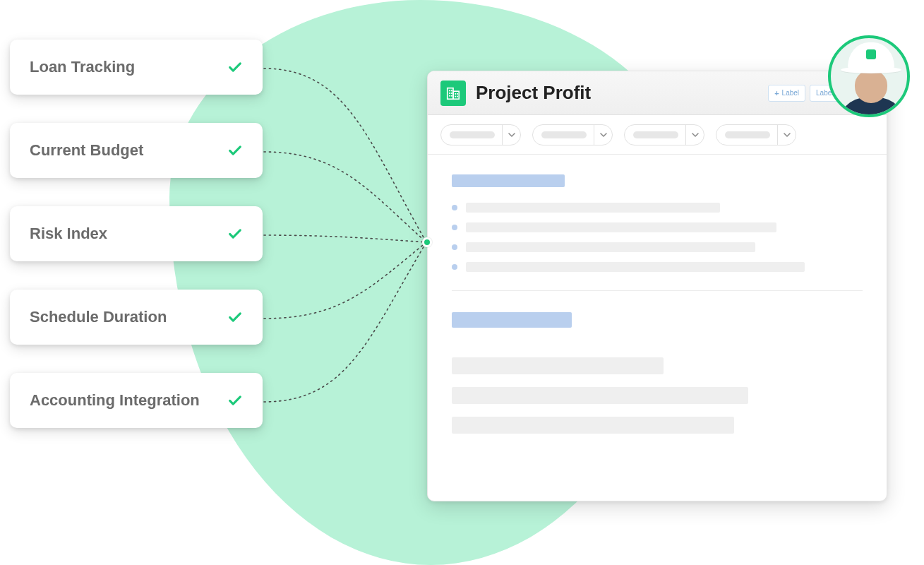  Describe the element at coordinates (786, 93) in the screenshot. I see `add-label-button: + Label` at that location.